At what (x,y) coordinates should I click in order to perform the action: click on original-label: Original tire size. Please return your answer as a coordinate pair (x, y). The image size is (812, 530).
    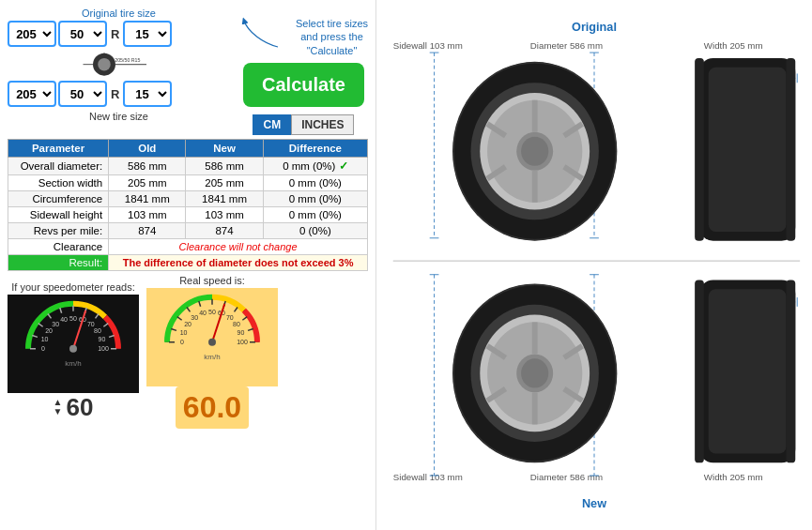
    Looking at the image, I should click on (118, 13).